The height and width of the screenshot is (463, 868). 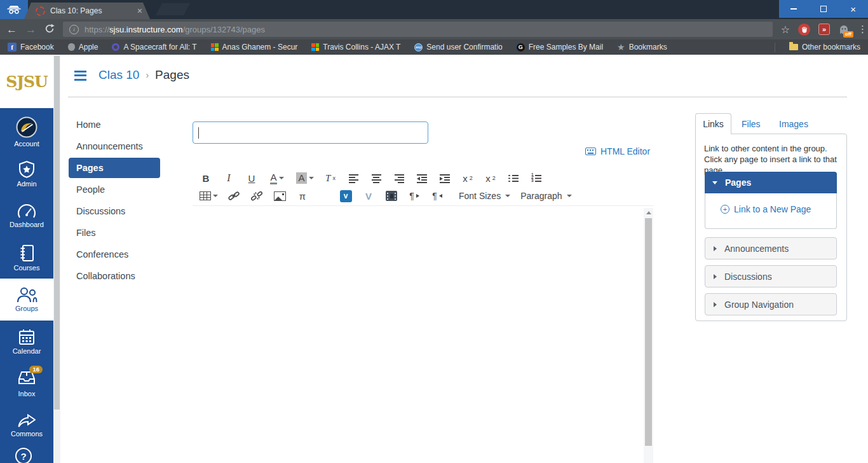 I want to click on bookmark-star-icon: ☆, so click(x=785, y=29).